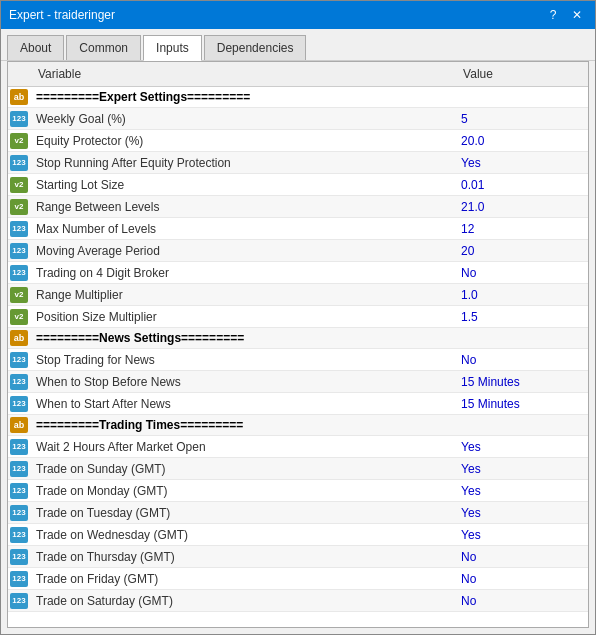  Describe the element at coordinates (242, 535) in the screenshot. I see `row-variable: Trade on Wednesday (GMT)` at that location.